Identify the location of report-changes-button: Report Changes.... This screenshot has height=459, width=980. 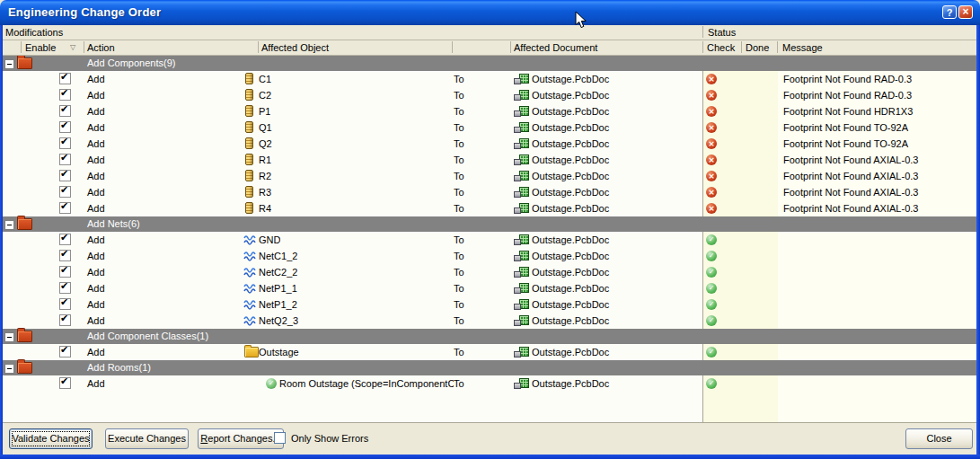
(241, 438).